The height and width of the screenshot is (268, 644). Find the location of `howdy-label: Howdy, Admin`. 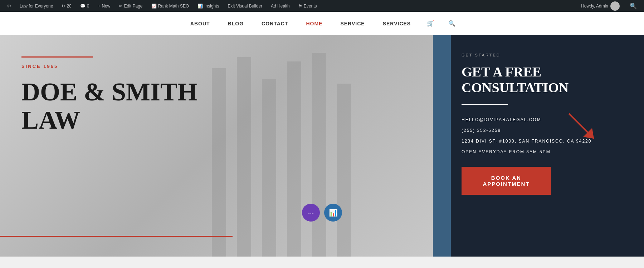

howdy-label: Howdy, Admin is located at coordinates (595, 6).